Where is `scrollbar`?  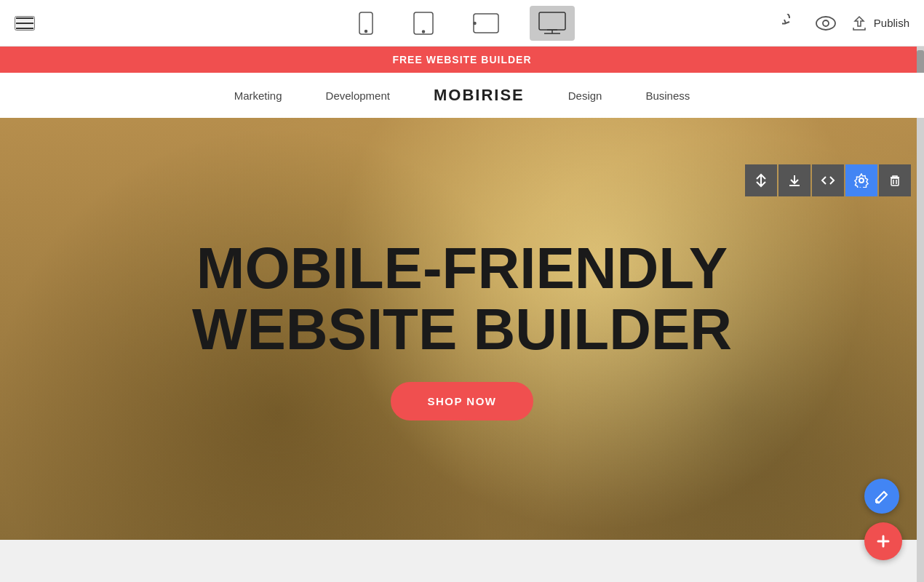 scrollbar is located at coordinates (920, 314).